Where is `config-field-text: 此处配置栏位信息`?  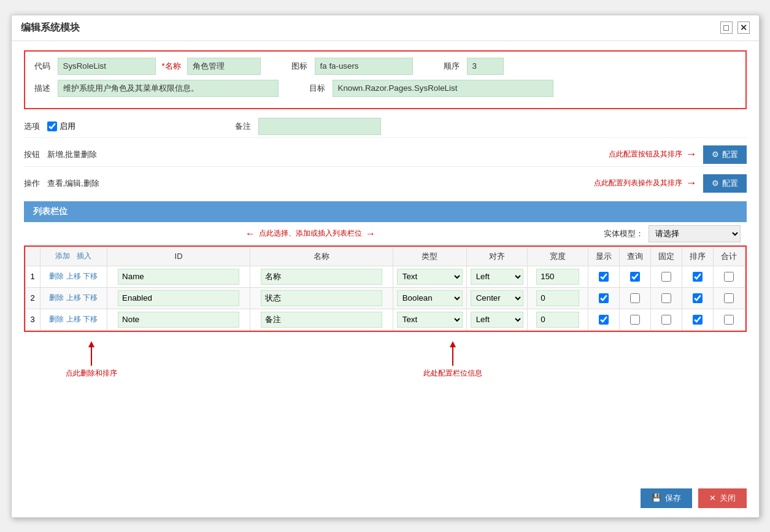 config-field-text: 此处配置栏位信息 is located at coordinates (453, 373).